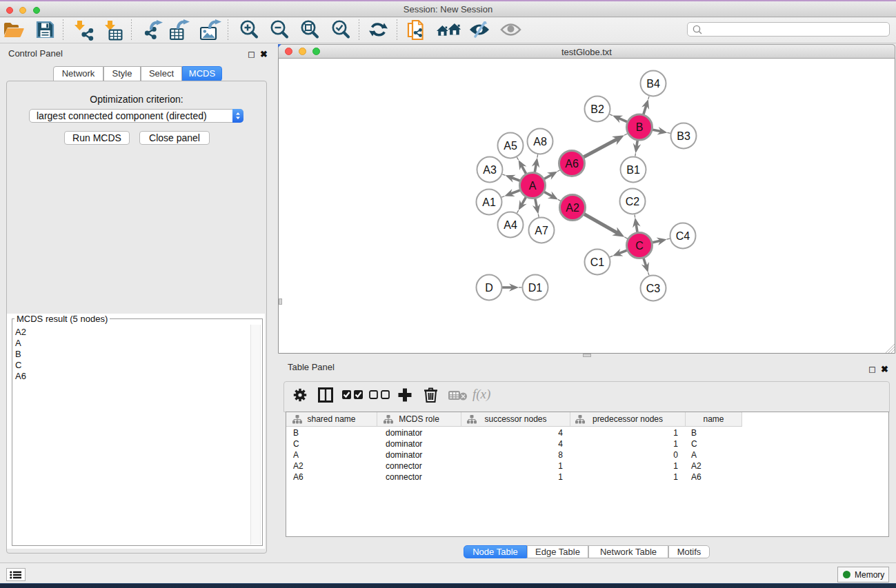 The height and width of the screenshot is (588, 896). I want to click on svg-text: A7, so click(541, 230).